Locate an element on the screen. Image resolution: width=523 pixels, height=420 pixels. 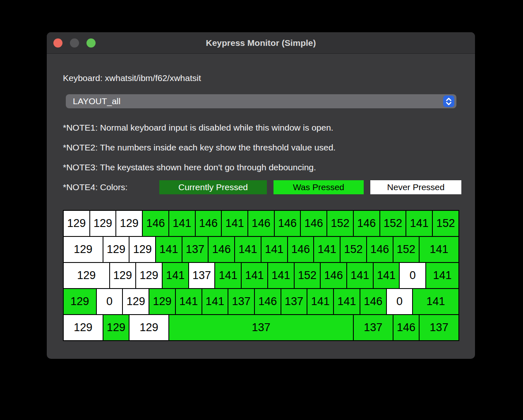
key-r3c11: 141 is located at coordinates (360, 276).